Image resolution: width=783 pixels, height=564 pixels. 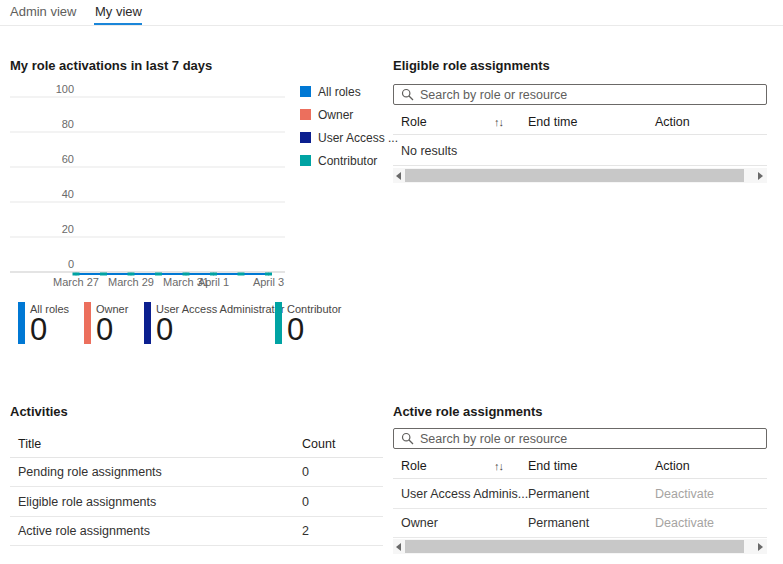 I want to click on legend-item-owner: Owner, so click(x=349, y=114).